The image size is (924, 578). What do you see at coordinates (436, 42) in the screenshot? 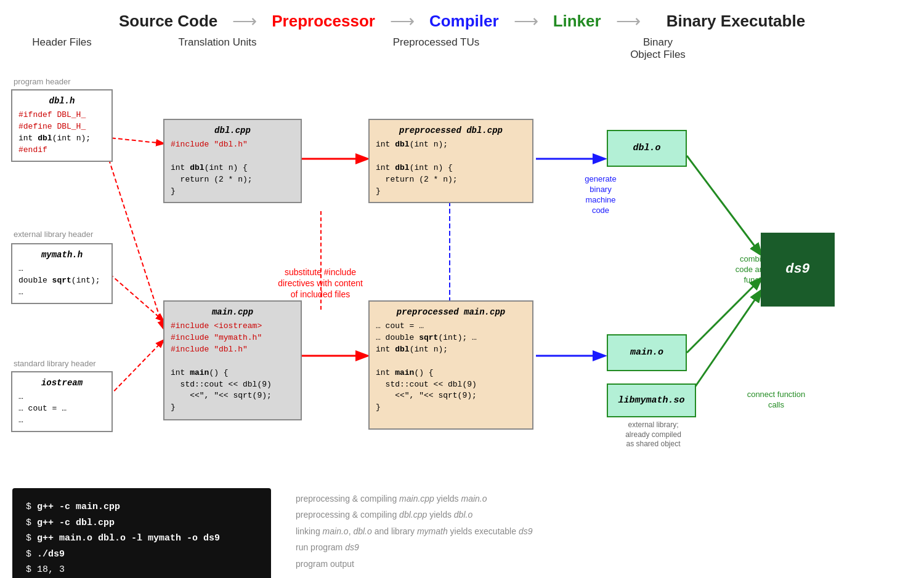
I see `col-preprocessed-tus: Preprocessed TUs` at bounding box center [436, 42].